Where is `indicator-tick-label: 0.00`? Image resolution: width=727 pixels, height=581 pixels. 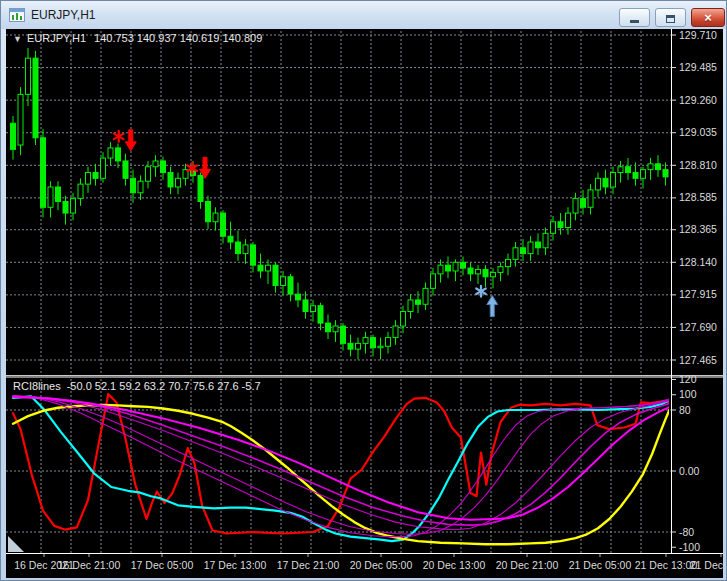
indicator-tick-label: 0.00 is located at coordinates (690, 471).